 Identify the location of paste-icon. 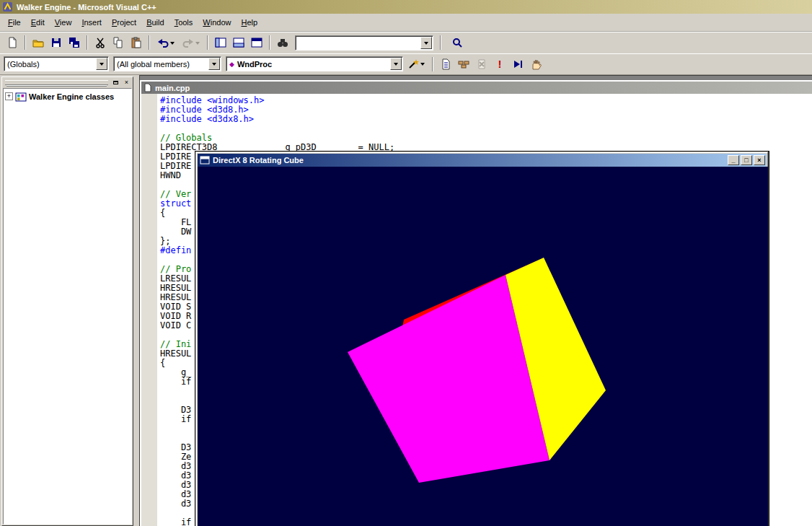
(136, 43).